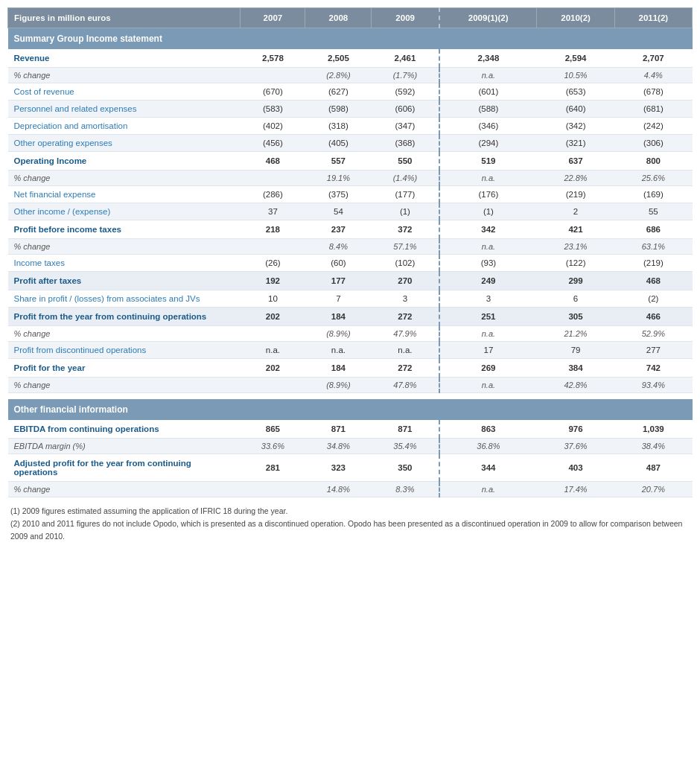 The height and width of the screenshot is (770, 700). What do you see at coordinates (338, 58) in the screenshot?
I see `row-value: 2,505` at bounding box center [338, 58].